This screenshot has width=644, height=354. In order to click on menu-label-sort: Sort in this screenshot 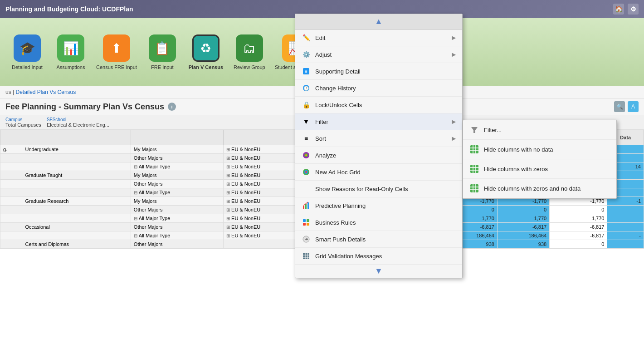, I will do `click(381, 139)`.